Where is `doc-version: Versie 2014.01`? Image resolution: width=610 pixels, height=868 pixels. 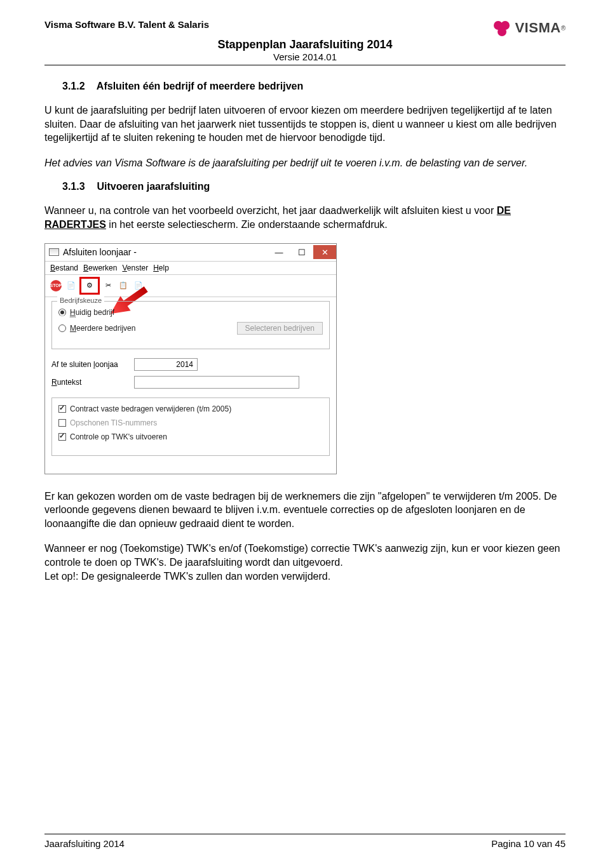 doc-version: Versie 2014.01 is located at coordinates (305, 57).